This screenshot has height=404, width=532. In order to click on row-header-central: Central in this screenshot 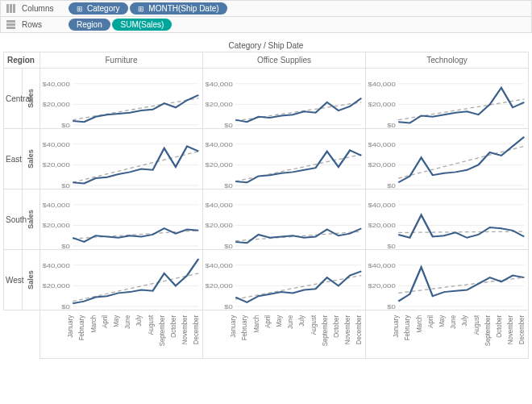, I will do `click(13, 98)`.